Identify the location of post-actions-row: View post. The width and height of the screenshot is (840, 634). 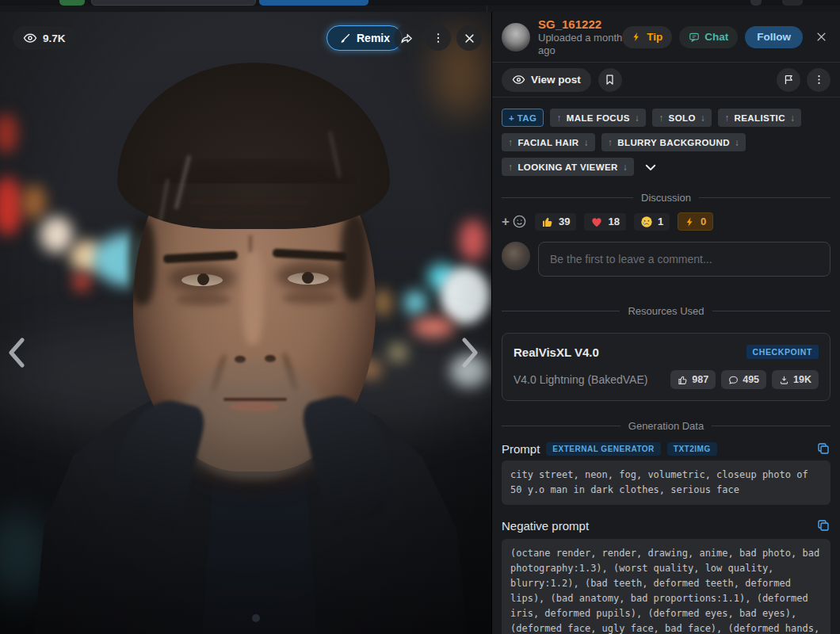
(666, 80).